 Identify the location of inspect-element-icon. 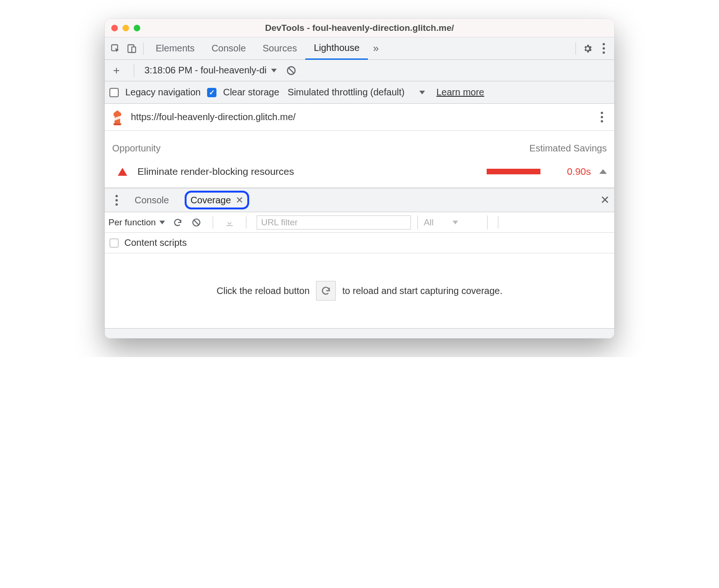
(115, 49).